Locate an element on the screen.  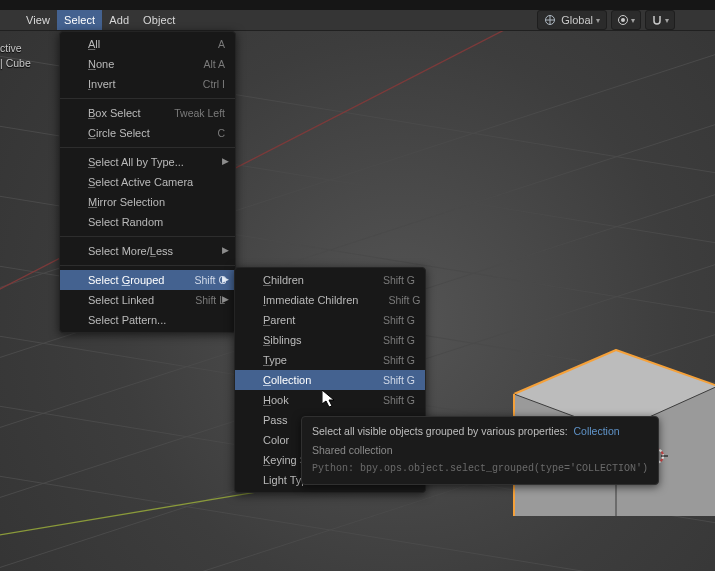
menu-item-circle-select: Circle Select C is located at coordinates (148, 133).